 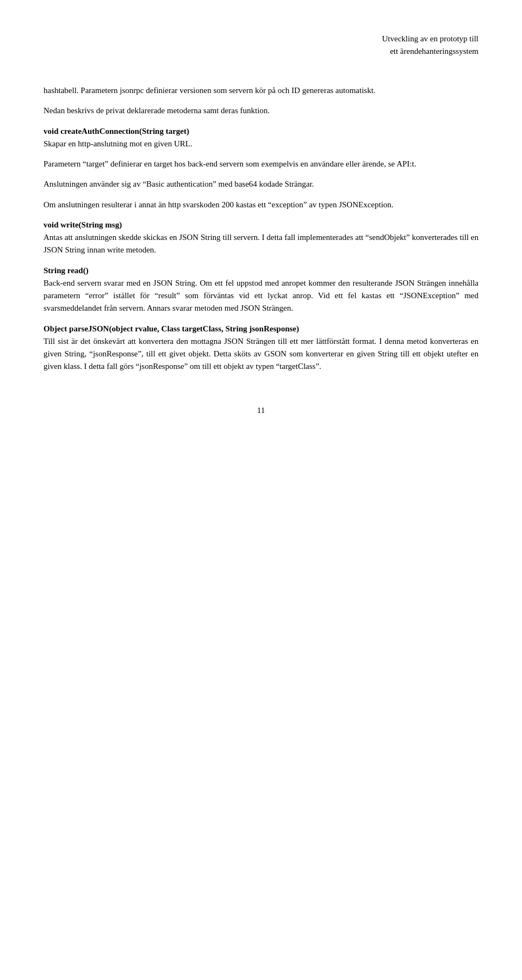 What do you see at coordinates (261, 238) in the screenshot?
I see `paragraph-7: void write(String msg) Antas att anslutn…` at bounding box center [261, 238].